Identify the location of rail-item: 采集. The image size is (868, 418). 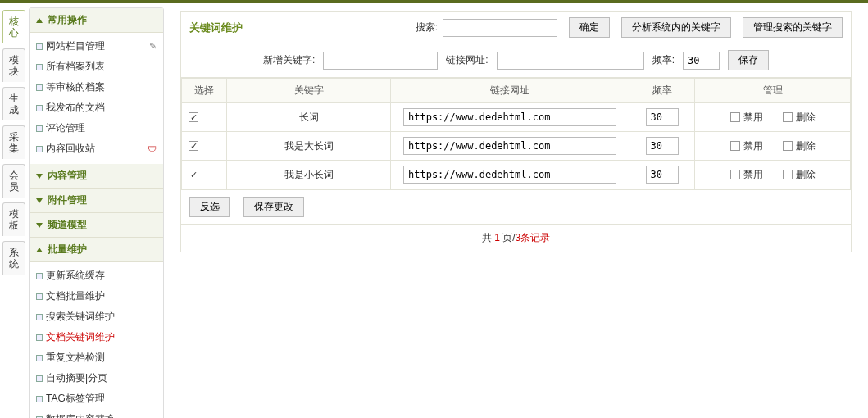
(14, 143).